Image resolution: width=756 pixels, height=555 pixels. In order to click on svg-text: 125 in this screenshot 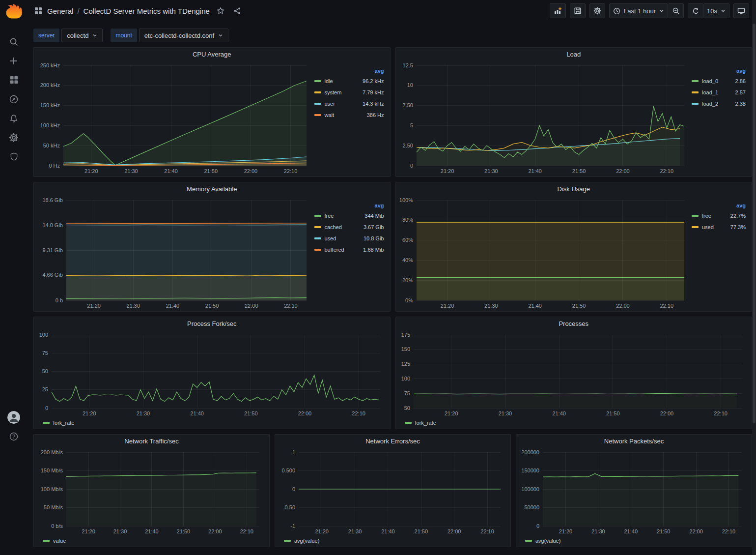, I will do `click(405, 364)`.